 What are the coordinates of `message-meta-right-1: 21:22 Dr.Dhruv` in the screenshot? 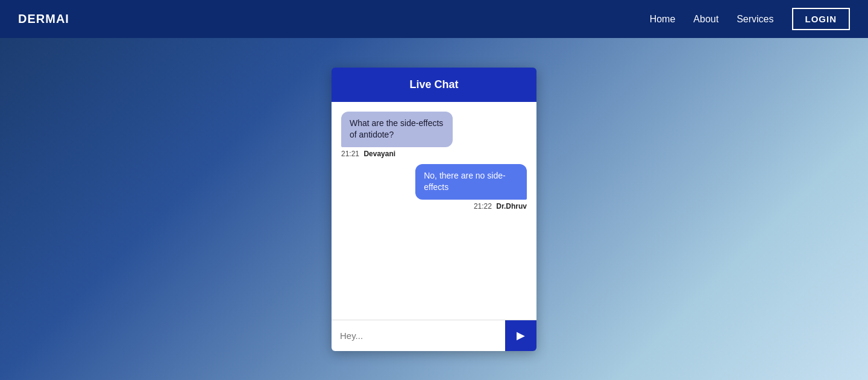 It's located at (500, 206).